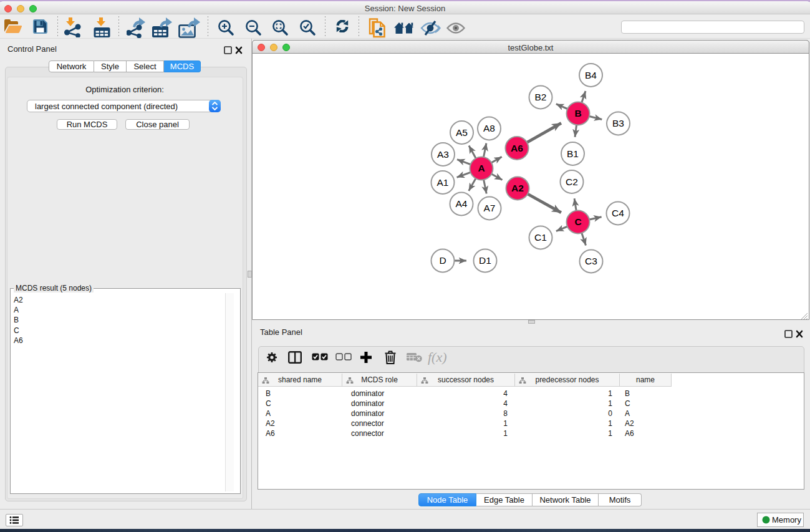 This screenshot has width=810, height=532. Describe the element at coordinates (518, 188) in the screenshot. I see `svg-text: A2` at that location.